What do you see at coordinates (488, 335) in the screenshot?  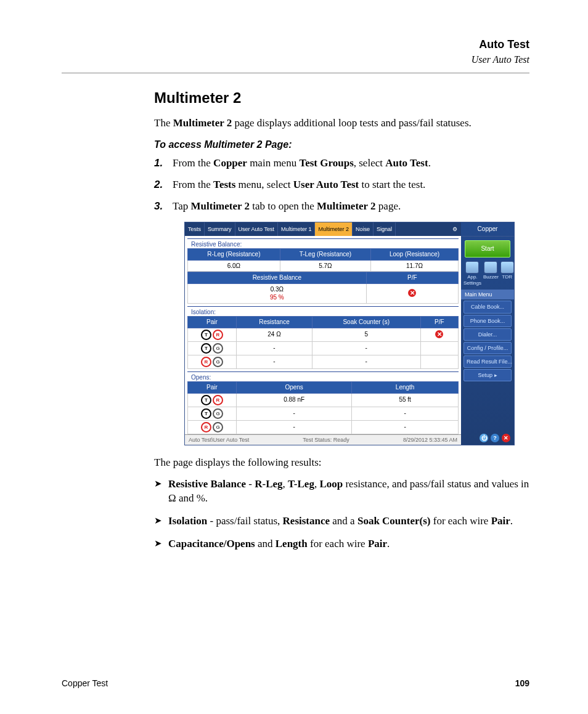 I see `menu-item: Dialer...` at bounding box center [488, 335].